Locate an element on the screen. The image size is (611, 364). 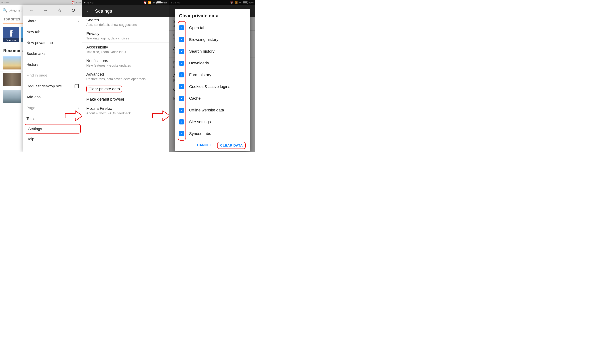
menu-addons: Add-ons is located at coordinates (53, 97).